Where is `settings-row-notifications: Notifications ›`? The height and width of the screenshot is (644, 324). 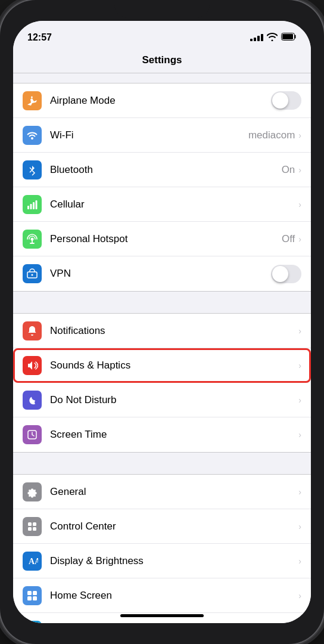 settings-row-notifications: Notifications › is located at coordinates (162, 331).